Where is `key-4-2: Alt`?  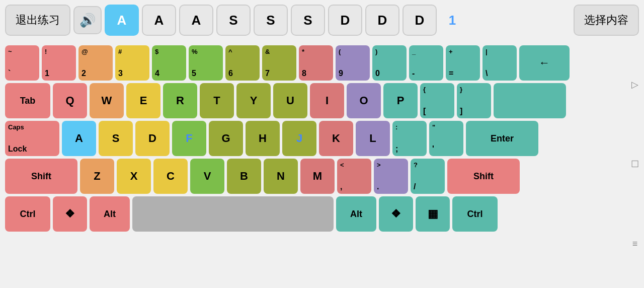
key-4-2: Alt is located at coordinates (110, 214).